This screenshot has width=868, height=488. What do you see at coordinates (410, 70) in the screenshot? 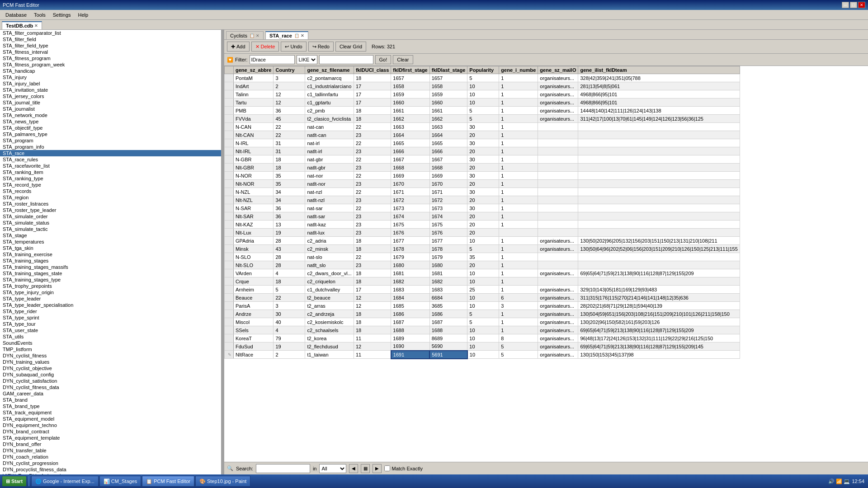
I see `col-first: fkIDfirst_stage` at bounding box center [410, 70].